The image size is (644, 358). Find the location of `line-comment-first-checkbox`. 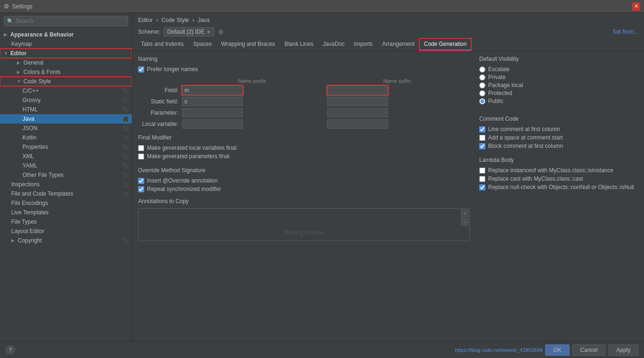

line-comment-first-checkbox is located at coordinates (482, 129).